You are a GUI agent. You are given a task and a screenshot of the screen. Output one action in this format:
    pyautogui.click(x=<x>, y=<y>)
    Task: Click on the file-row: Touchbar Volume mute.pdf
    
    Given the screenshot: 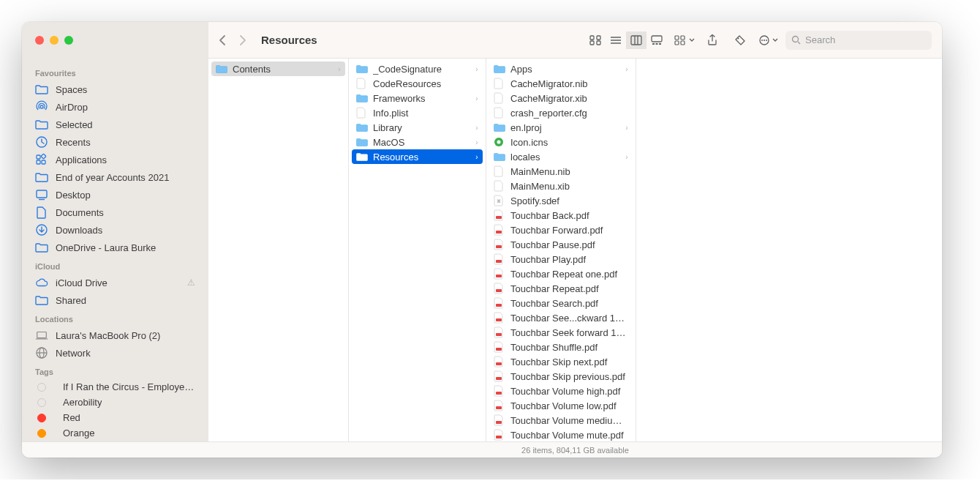 What is the action you would take?
    pyautogui.click(x=561, y=435)
    